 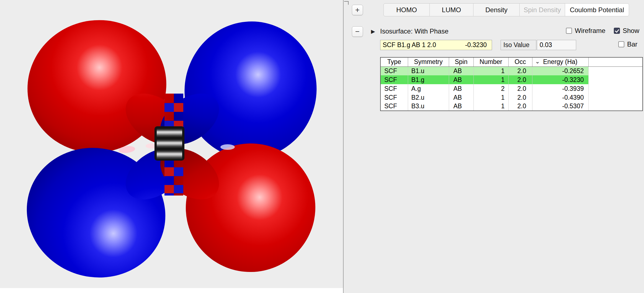 I want to click on iso-value-input: 0.03, so click(x=557, y=45).